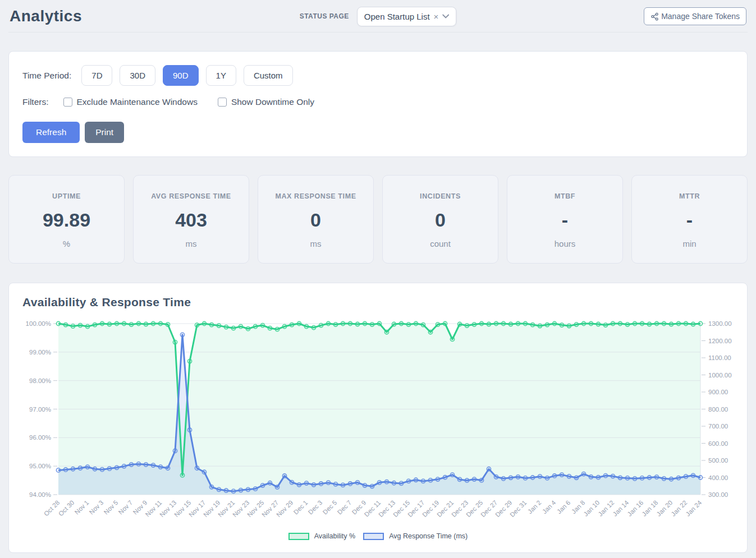  I want to click on svg-text: Dec 1, so click(301, 508).